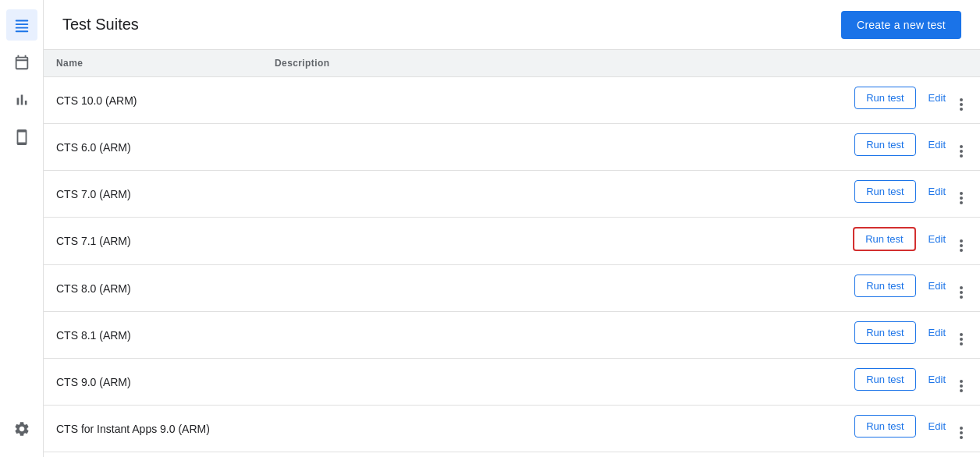 This screenshot has height=457, width=980. Describe the element at coordinates (512, 289) in the screenshot. I see `table-row: CTS 8.0 (ARM)Run testEdit` at that location.